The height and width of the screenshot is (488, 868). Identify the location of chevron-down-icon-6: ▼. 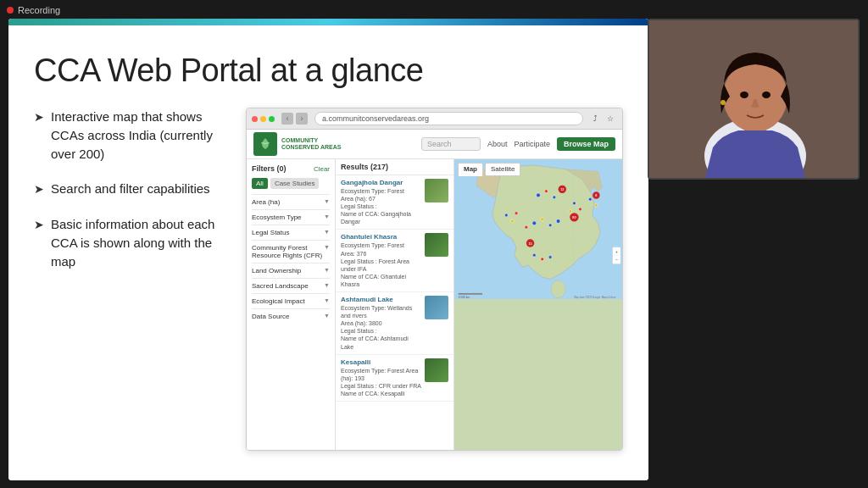
(327, 286).